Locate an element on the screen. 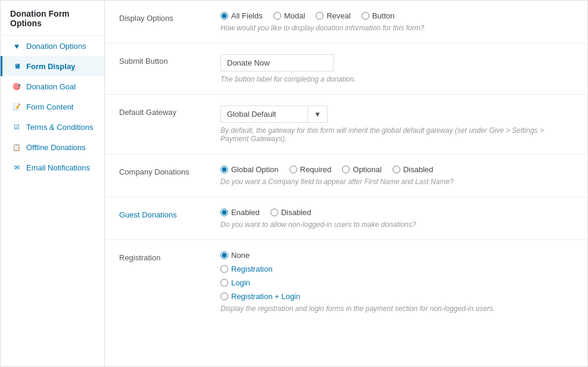 The width and height of the screenshot is (588, 367). radio-optional: Optional is located at coordinates (362, 169).